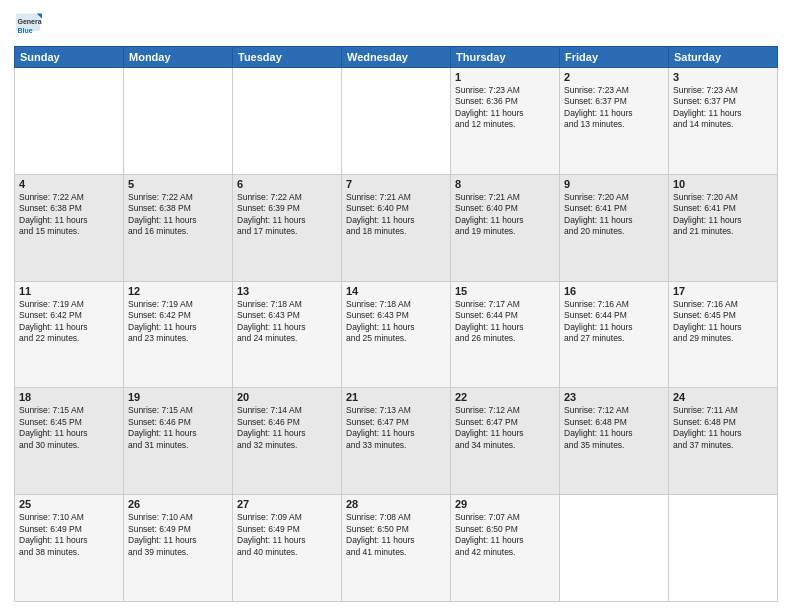 The image size is (792, 612). What do you see at coordinates (396, 58) in the screenshot?
I see `header-cell-wednesday: Wednesday` at bounding box center [396, 58].